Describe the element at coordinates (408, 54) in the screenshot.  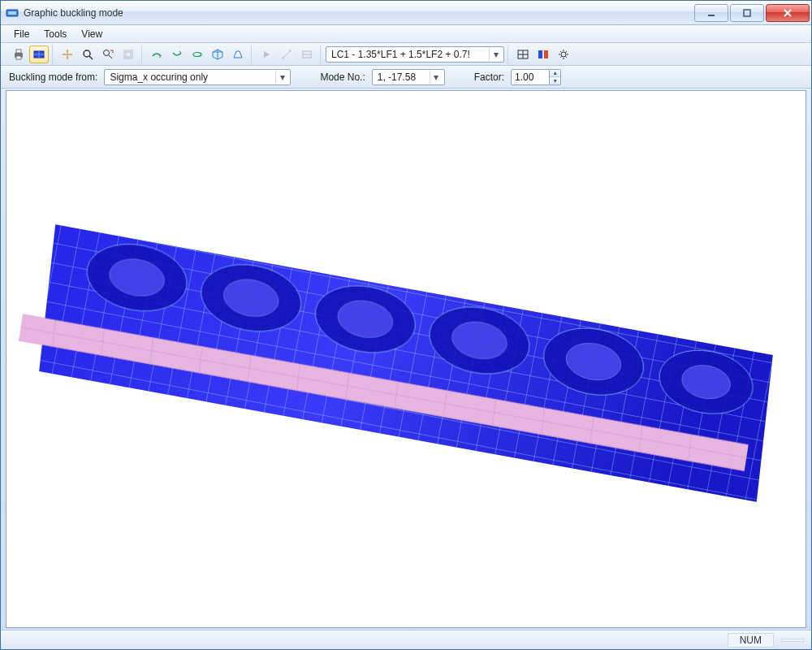
I see `loadcase-combo-value: LC1 - 1.35*LF1 + 1.5*LF2 + 0.7!` at that location.